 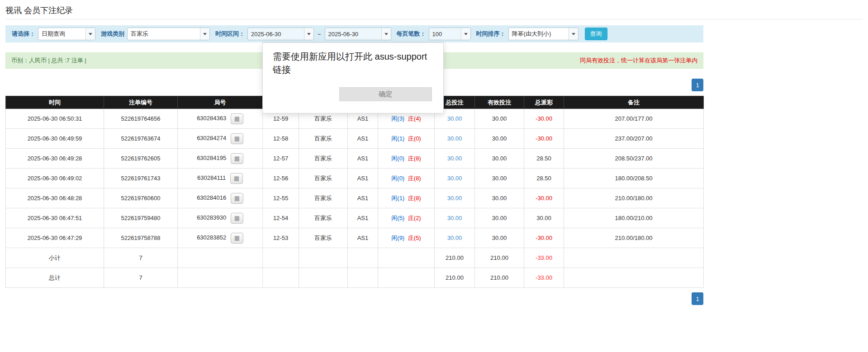 What do you see at coordinates (363, 238) in the screenshot?
I see `cell-table: AS1` at bounding box center [363, 238].